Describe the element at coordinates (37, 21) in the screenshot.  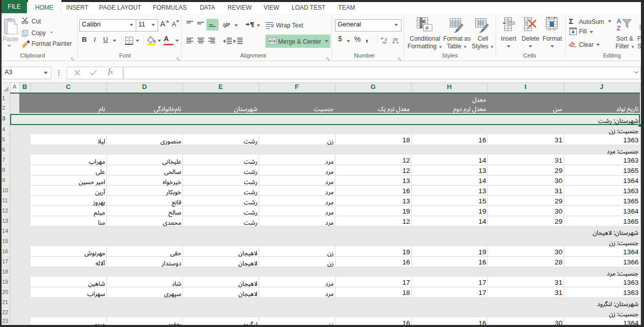
I see `svg-text: Cut` at that location.